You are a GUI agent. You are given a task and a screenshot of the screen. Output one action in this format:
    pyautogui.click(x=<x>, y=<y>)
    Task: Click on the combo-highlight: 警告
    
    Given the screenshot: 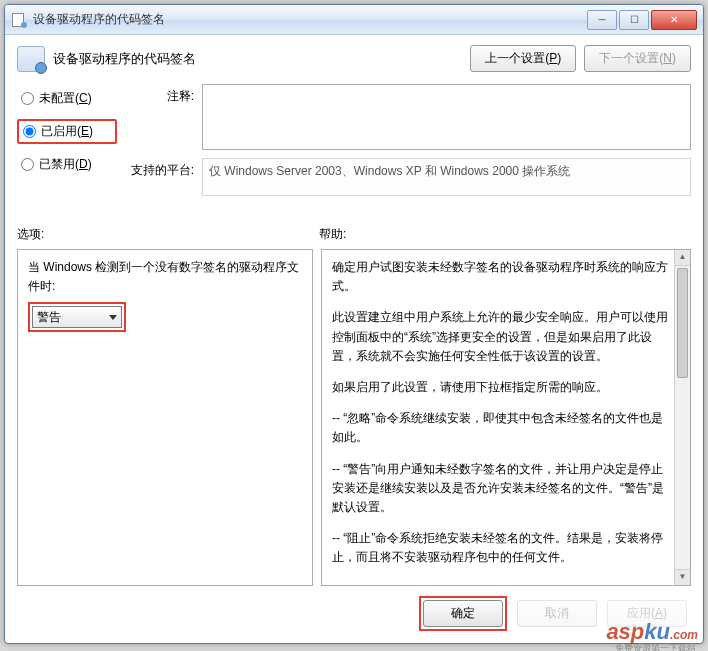 What is the action you would take?
    pyautogui.click(x=77, y=317)
    